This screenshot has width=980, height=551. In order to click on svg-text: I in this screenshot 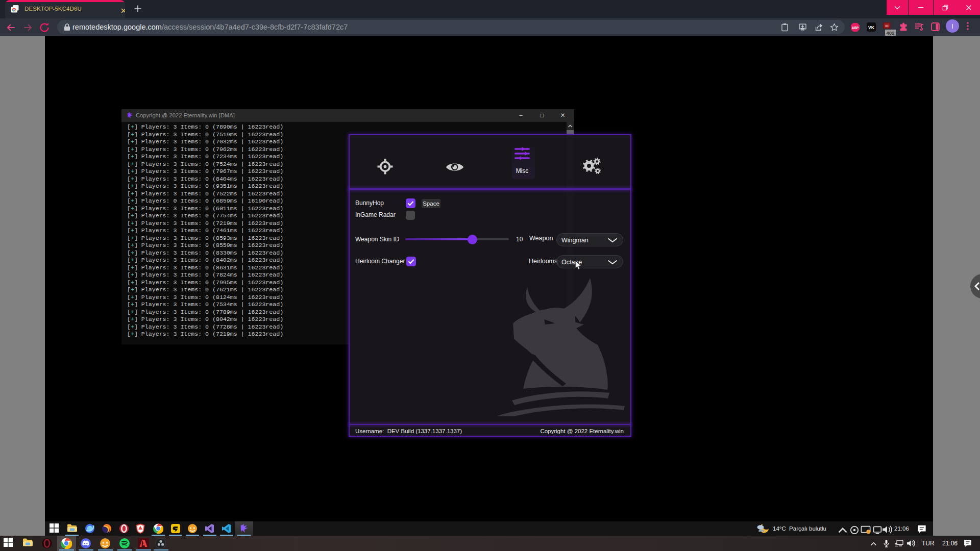, I will do `click(952, 27)`.